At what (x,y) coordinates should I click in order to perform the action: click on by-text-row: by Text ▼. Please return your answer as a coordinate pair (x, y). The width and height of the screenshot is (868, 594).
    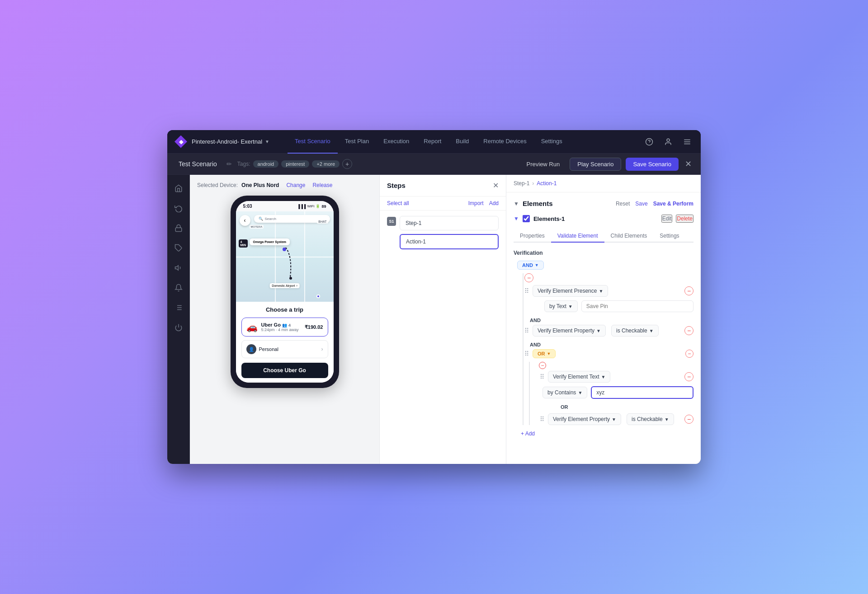
    Looking at the image, I should click on (608, 306).